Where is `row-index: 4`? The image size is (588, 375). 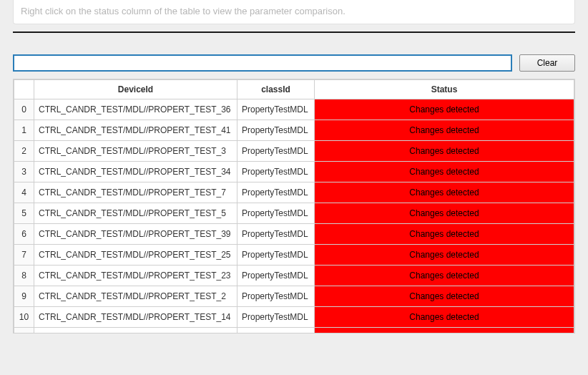 row-index: 4 is located at coordinates (24, 193).